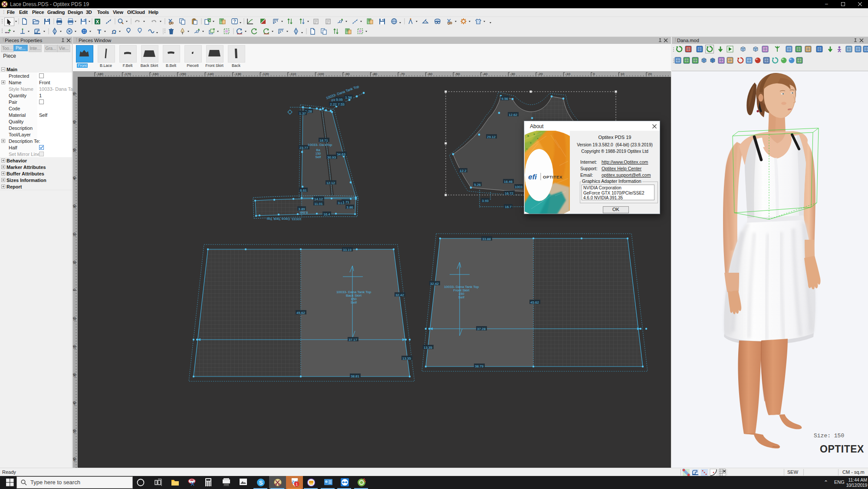 Image resolution: width=868 pixels, height=489 pixels. I want to click on svg-text: 12.12, so click(331, 183).